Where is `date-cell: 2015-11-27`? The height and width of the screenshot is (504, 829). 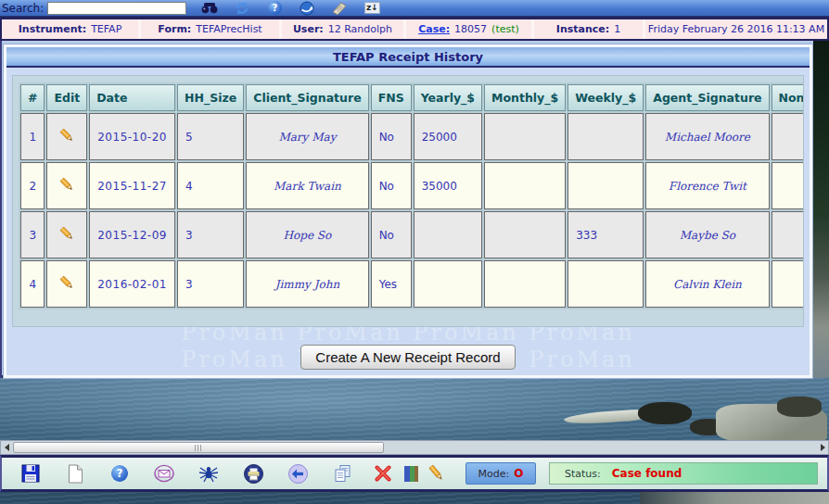 date-cell: 2015-11-27 is located at coordinates (132, 185).